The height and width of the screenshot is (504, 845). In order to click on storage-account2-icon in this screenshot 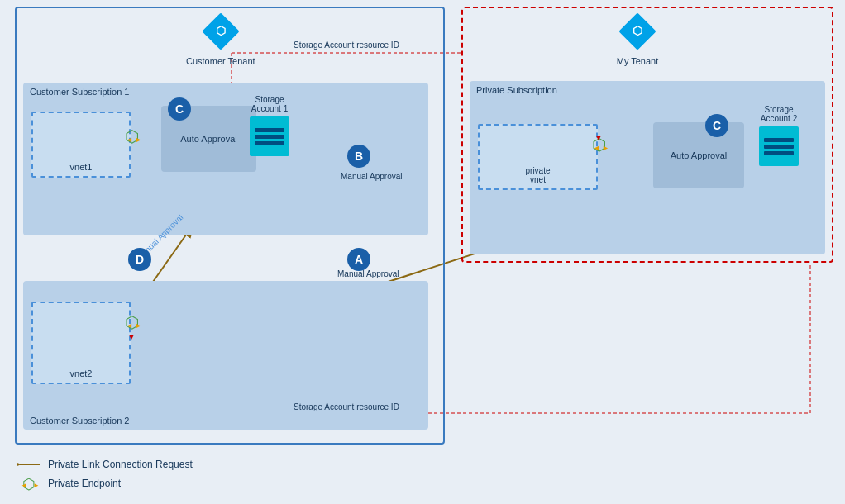, I will do `click(779, 146)`.